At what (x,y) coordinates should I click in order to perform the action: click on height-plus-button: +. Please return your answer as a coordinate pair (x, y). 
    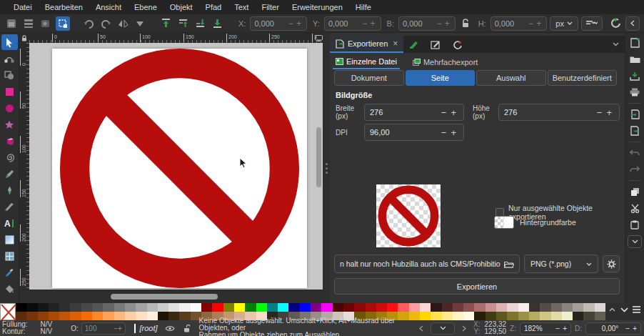
    Looking at the image, I should click on (538, 24).